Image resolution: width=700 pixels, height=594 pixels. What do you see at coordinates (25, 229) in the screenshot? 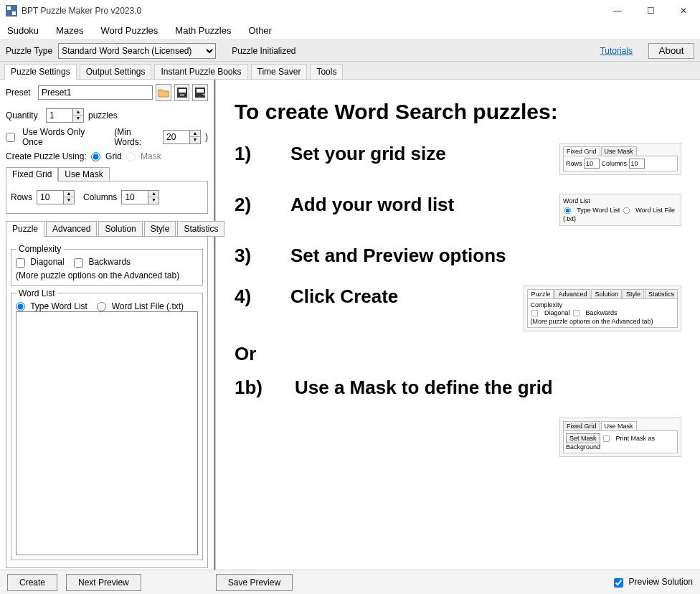
I see `tab-puzzle: Puzzle` at bounding box center [25, 229].